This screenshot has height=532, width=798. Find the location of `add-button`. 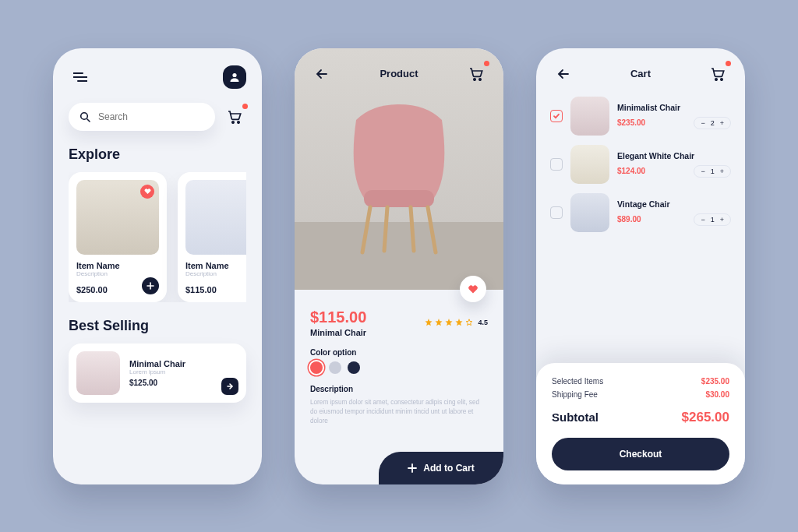

add-button is located at coordinates (150, 286).